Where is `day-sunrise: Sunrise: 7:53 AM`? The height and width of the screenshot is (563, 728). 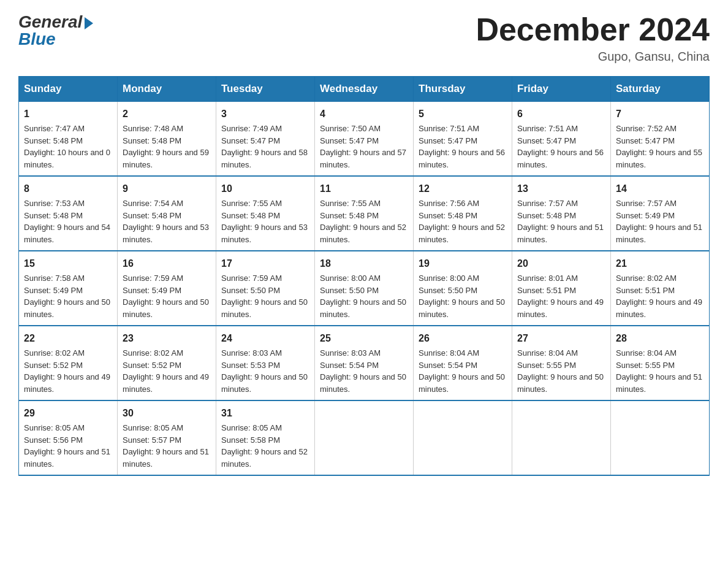 day-sunrise: Sunrise: 7:53 AM is located at coordinates (54, 204).